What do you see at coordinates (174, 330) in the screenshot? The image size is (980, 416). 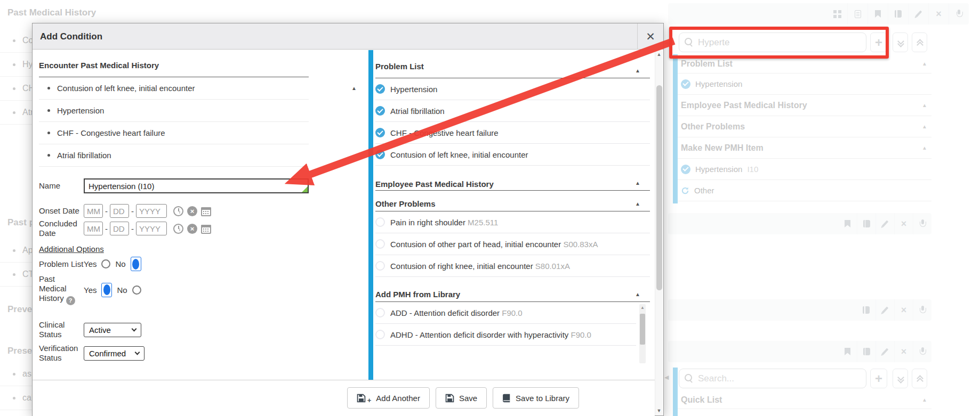 I see `clinical-status-row: Clinical Status Active` at bounding box center [174, 330].